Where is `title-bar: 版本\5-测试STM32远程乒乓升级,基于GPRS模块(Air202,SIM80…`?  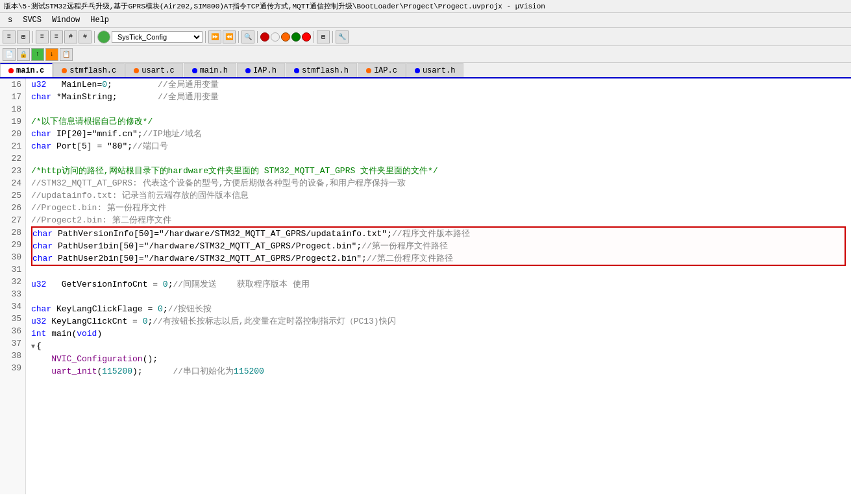 title-bar: 版本\5-测试STM32远程乒乓升级,基于GPRS模块(Air202,SIM80… is located at coordinates (426, 6).